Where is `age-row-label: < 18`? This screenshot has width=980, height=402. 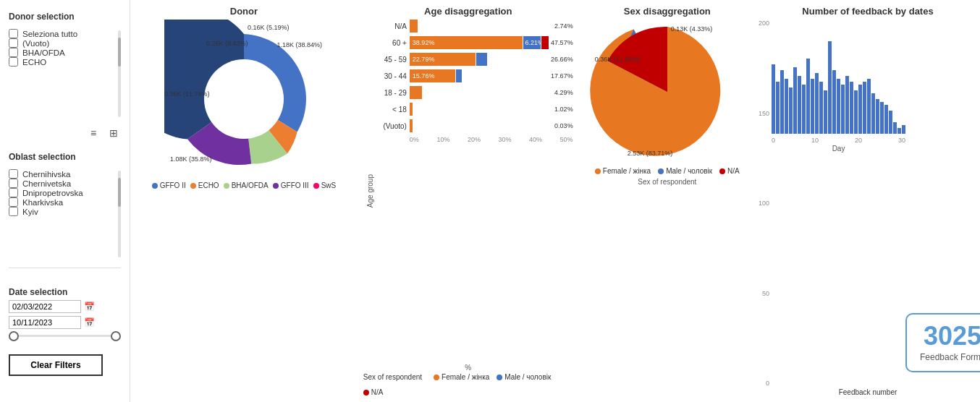
age-row-label: < 18 is located at coordinates (394, 110).